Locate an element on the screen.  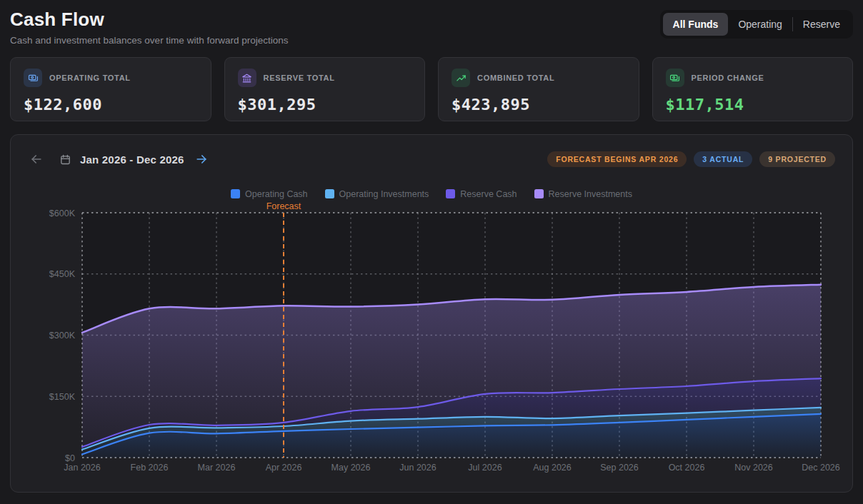
arrow-left-icon is located at coordinates (36, 159).